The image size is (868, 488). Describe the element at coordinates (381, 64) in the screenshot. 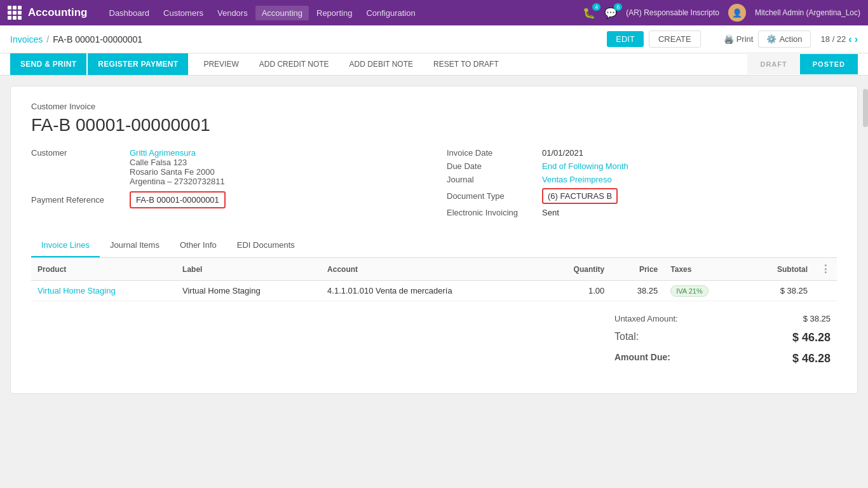

I see `add-debit-note-button: ADD DEBIT NOTE` at that location.